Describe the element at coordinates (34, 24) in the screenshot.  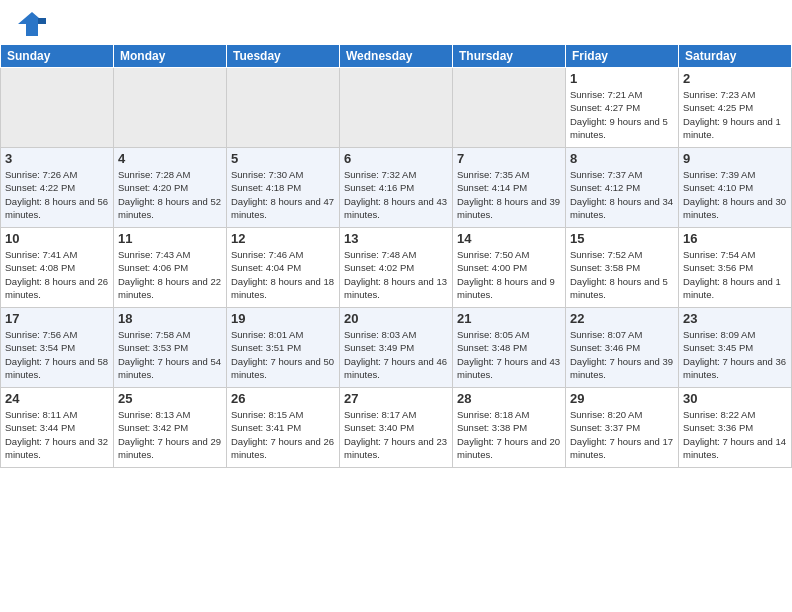
I see `logo` at that location.